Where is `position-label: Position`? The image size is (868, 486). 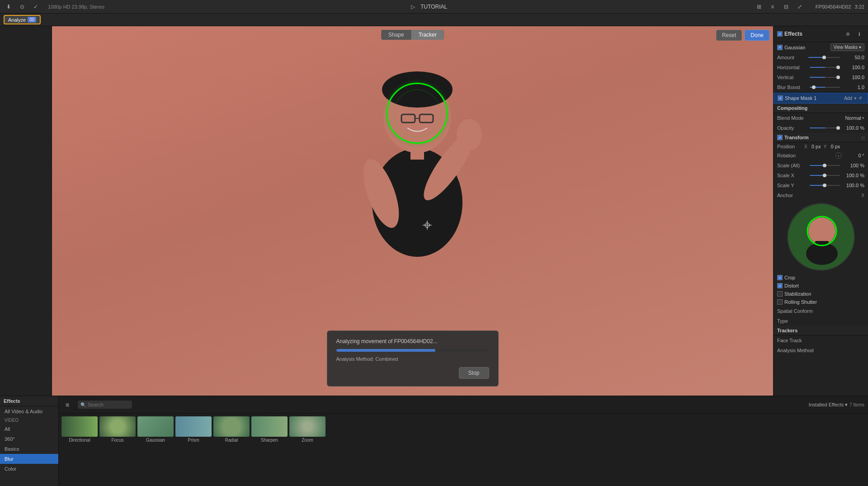 position-label: Position is located at coordinates (791, 146).